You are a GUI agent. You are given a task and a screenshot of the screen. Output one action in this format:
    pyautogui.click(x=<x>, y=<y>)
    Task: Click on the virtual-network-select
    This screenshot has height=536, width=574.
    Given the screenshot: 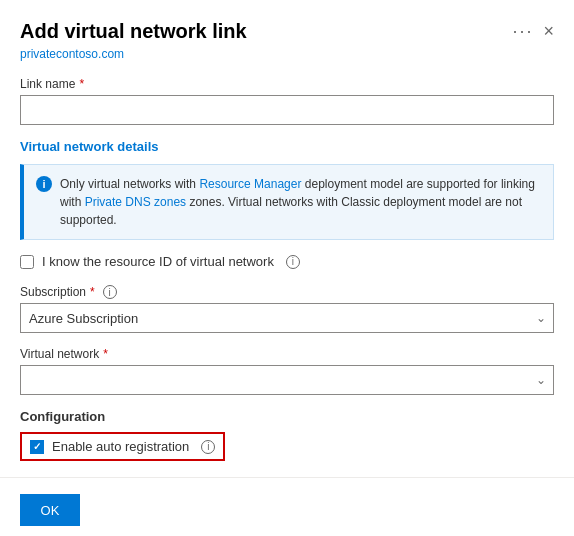 What is the action you would take?
    pyautogui.click(x=287, y=380)
    